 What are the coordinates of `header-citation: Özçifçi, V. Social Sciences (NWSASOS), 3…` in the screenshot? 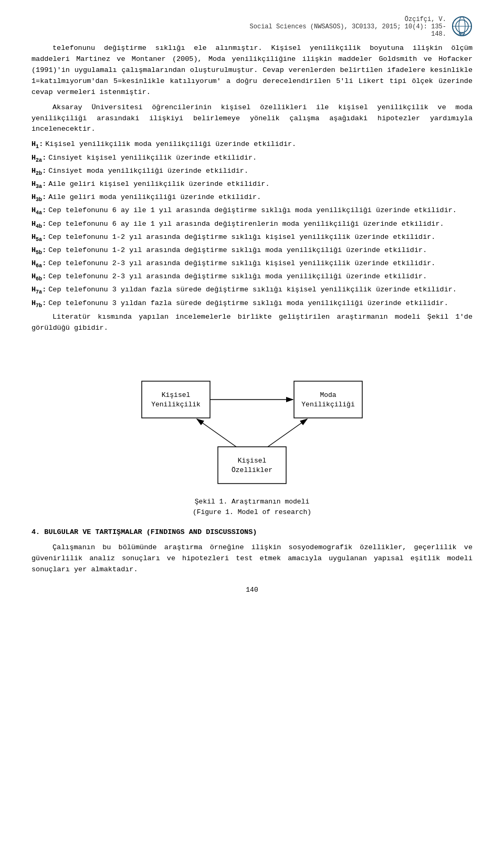 It's located at (342, 27).